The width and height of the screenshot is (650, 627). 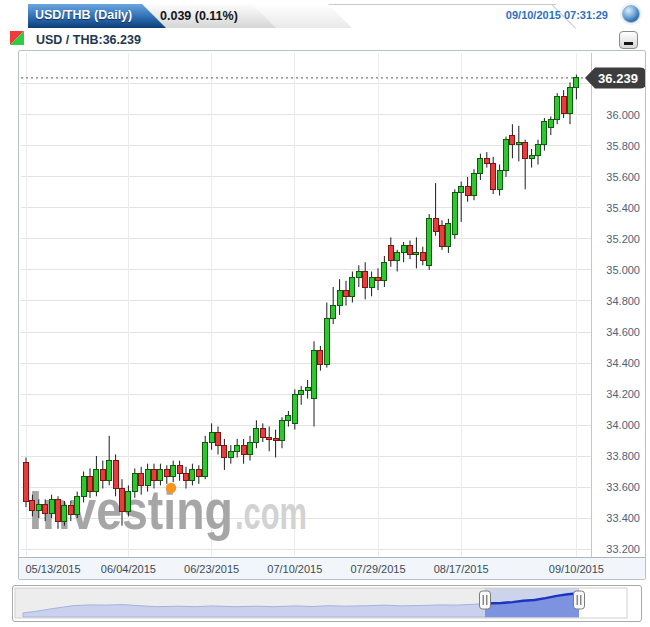 What do you see at coordinates (623, 208) in the screenshot?
I see `y-axis-label: 35.400` at bounding box center [623, 208].